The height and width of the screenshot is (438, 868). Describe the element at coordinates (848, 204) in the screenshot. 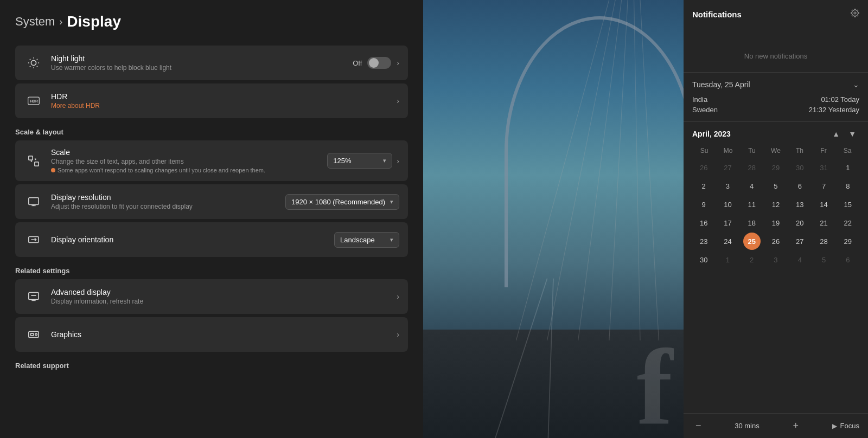

I see `calendar-day: 15` at that location.